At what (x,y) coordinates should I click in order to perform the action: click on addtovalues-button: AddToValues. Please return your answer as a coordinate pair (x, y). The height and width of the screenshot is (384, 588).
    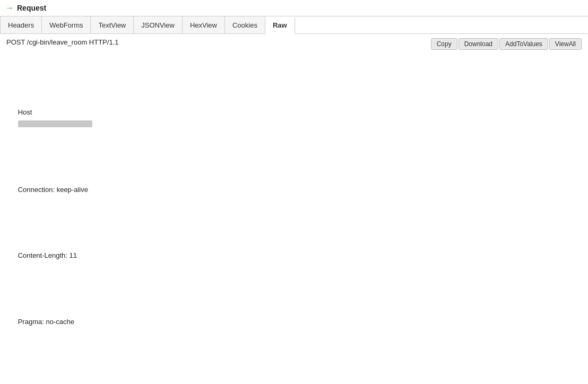
    Looking at the image, I should click on (524, 44).